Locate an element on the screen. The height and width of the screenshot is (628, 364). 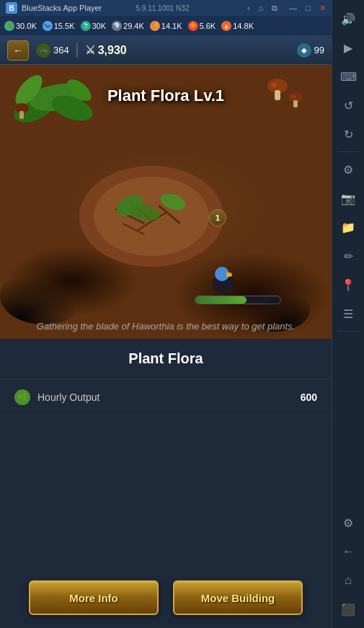
action-buttons: More Info Move Building is located at coordinates (166, 598).